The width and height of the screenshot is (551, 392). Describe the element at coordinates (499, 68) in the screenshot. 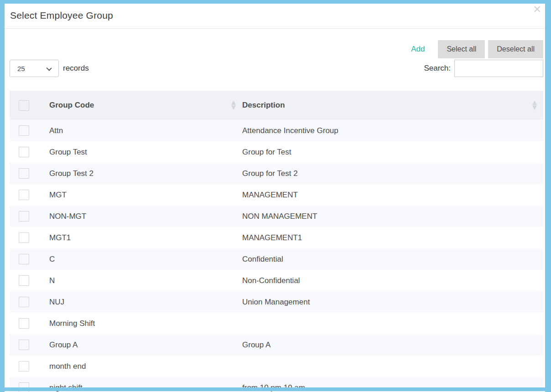

I see `search-input` at that location.